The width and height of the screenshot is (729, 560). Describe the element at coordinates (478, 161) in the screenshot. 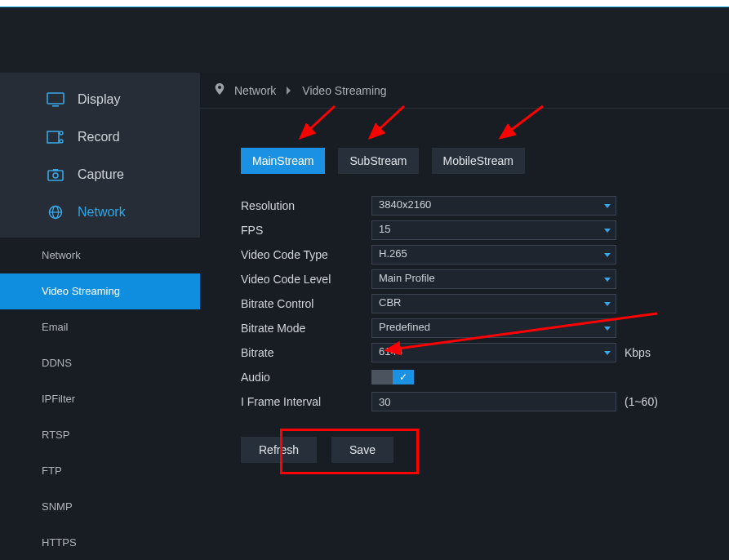

I see `tab-label: MobileStream` at that location.